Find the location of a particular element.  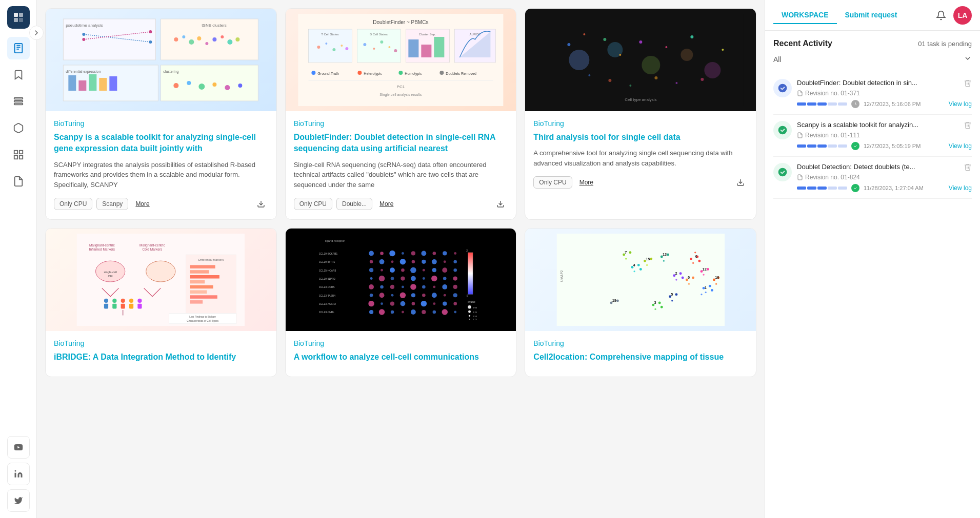

svg-text: CCL19-51PR2 is located at coordinates (327, 279).